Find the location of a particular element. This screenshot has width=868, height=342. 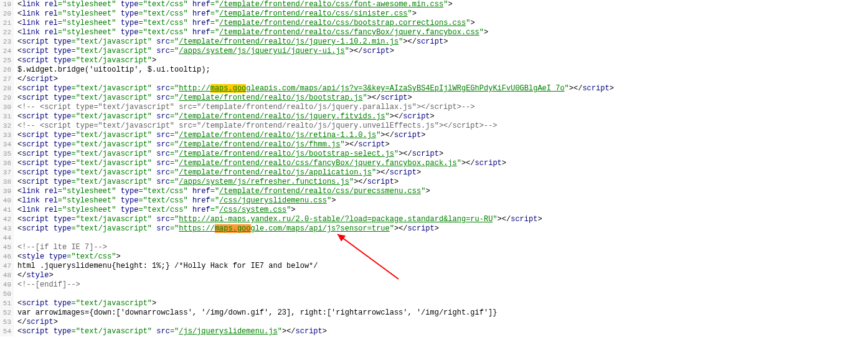

url-link: http://api-maps.yandex.ru/2.0-stable/?lo… is located at coordinates (336, 219).